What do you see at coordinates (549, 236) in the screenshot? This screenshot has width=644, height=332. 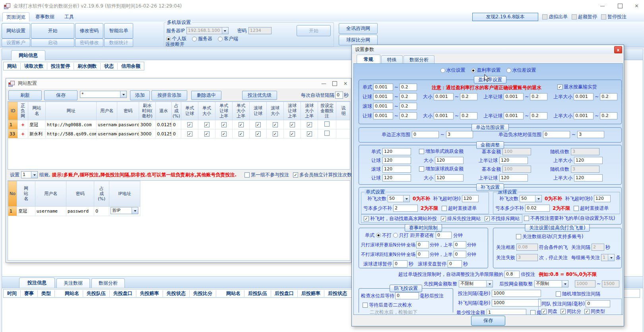 I see `watch-data-start-checkbox: 关注数据启动(只支持多账号)` at bounding box center [549, 236].